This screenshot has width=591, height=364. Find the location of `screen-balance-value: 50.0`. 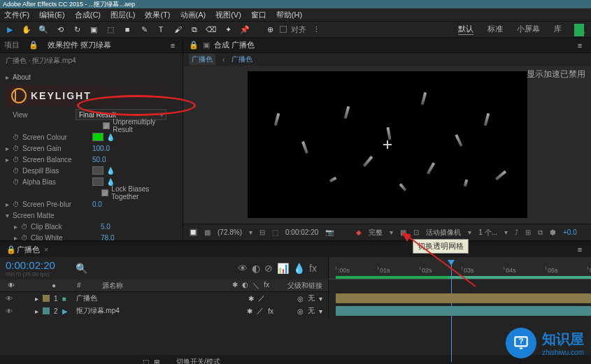

screen-balance-value: 50.0 is located at coordinates (99, 159).